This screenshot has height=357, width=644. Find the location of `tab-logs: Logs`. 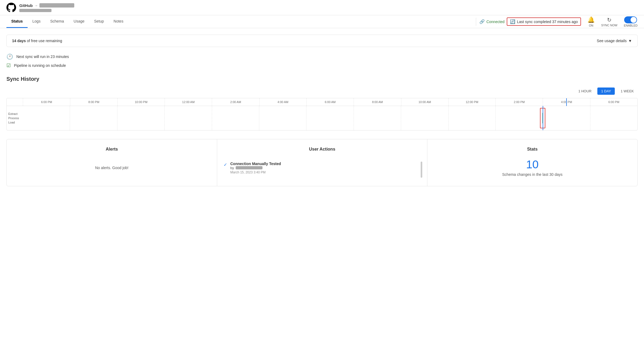

tab-logs: Logs is located at coordinates (36, 21).